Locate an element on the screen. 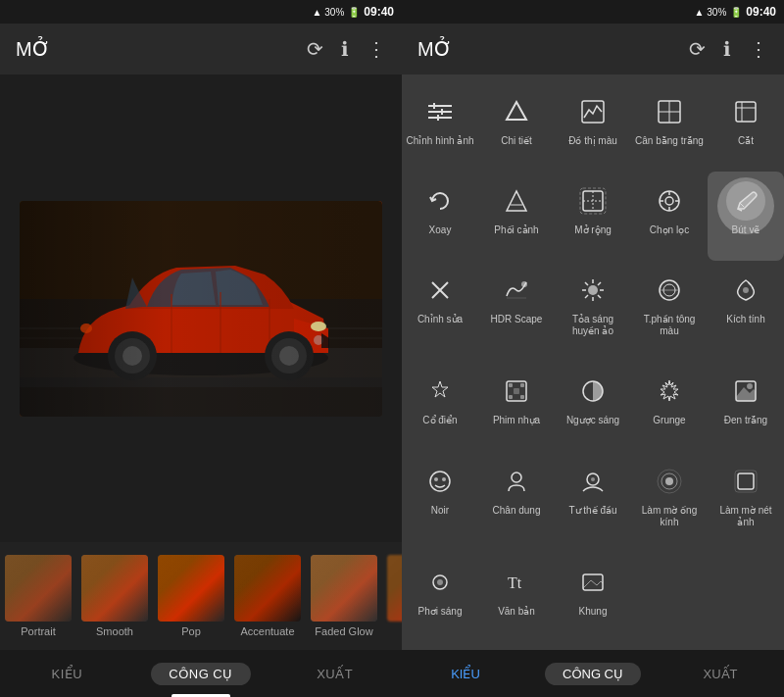 The width and height of the screenshot is (784, 697). tool-chon-loc: Chọn lọc is located at coordinates (669, 216).